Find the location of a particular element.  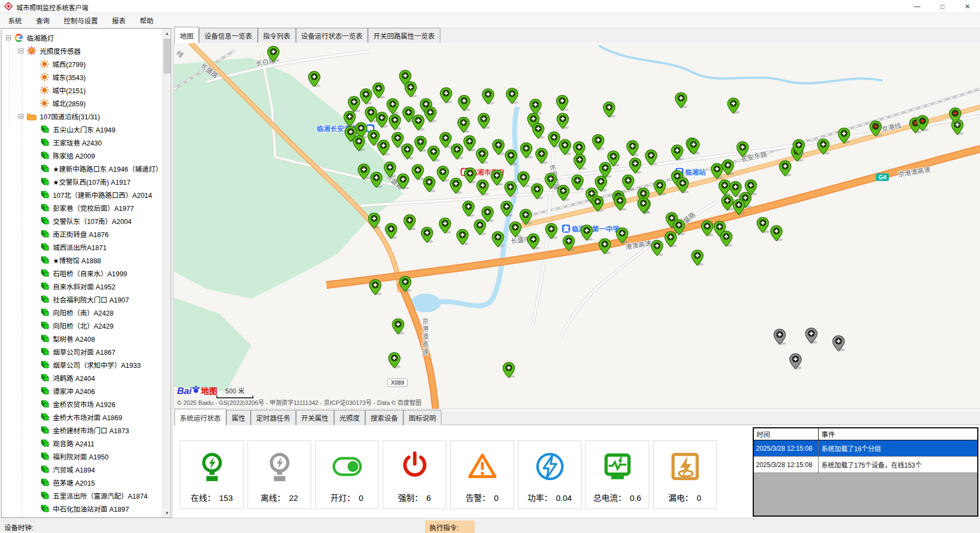

tree-item-g2-7: 彭家巷（党校后面）A1977 is located at coordinates (82, 208).